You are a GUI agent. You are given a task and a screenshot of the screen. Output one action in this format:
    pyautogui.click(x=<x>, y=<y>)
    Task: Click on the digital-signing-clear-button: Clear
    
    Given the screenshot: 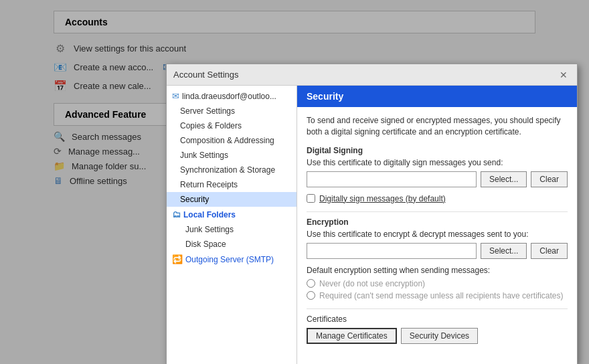 What is the action you would take?
    pyautogui.click(x=549, y=179)
    